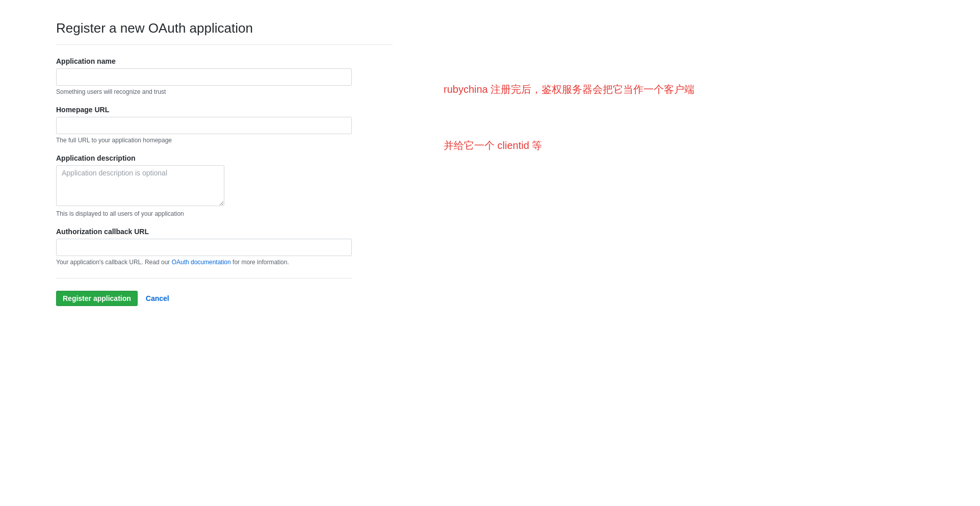 The height and width of the screenshot is (506, 980). Describe the element at coordinates (224, 92) in the screenshot. I see `app-name-hint: Something users will recognize and trust` at that location.